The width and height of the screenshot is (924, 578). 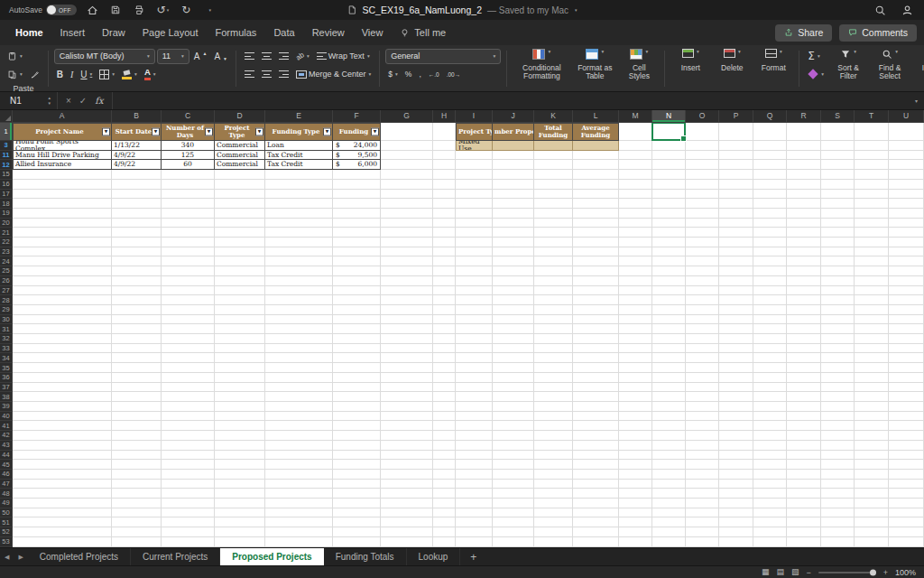 I want to click on cell-C3: 340, so click(x=188, y=146).